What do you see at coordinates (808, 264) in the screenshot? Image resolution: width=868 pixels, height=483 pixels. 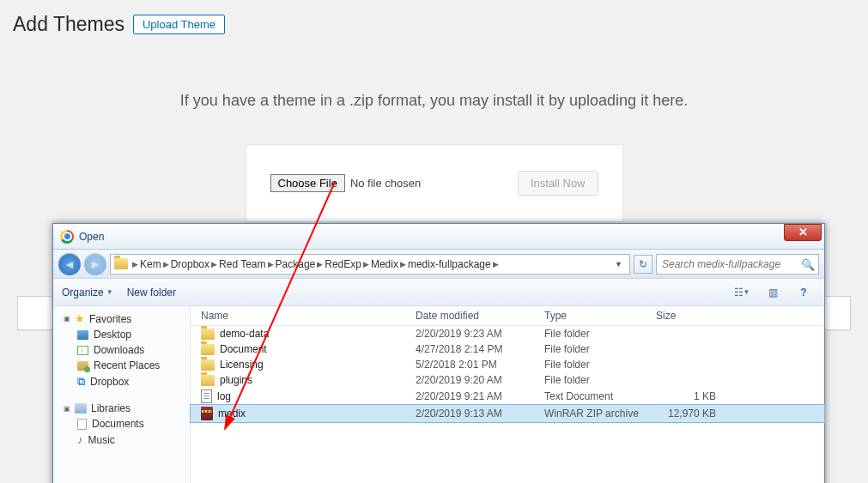 I see `search-icon: 🔍` at bounding box center [808, 264].